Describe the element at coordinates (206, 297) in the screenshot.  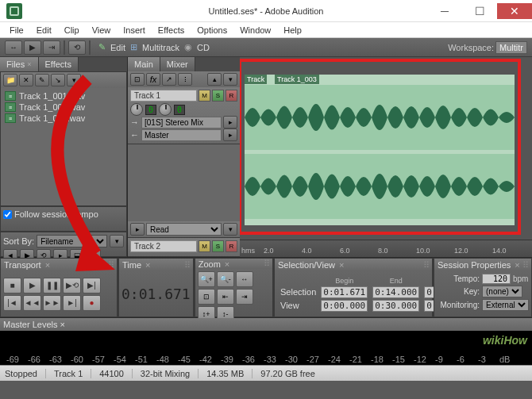
I see `zoom-sel-button: ⊡` at that location.